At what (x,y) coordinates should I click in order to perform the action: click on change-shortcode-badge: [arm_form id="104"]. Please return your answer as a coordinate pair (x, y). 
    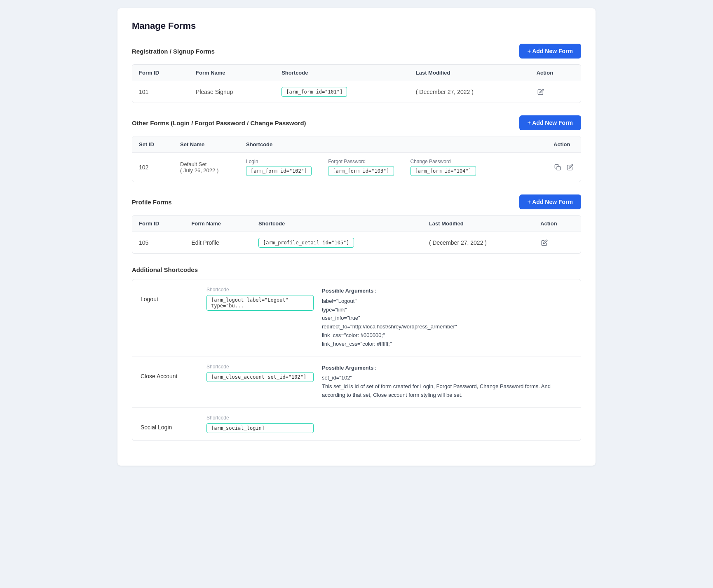
    Looking at the image, I should click on (443, 171).